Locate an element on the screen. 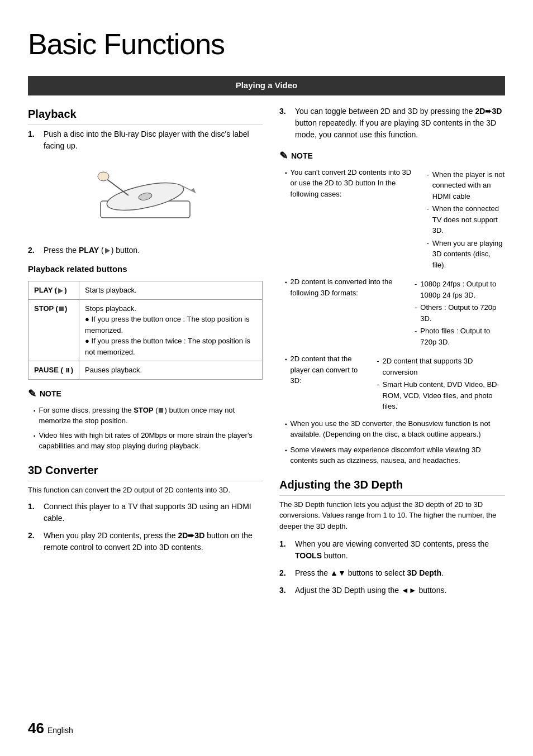 Image resolution: width=533 pixels, height=756 pixels. adjusting-title: Adjusting the 3D Depth is located at coordinates (392, 486).